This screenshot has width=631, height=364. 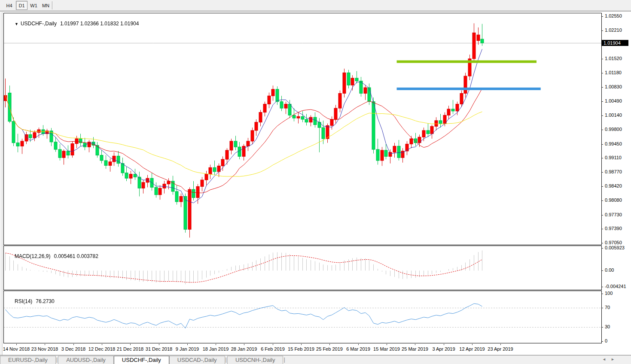 What do you see at coordinates (443, 349) in the screenshot?
I see `time-tick-label: 3 Apr 2019` at bounding box center [443, 349].